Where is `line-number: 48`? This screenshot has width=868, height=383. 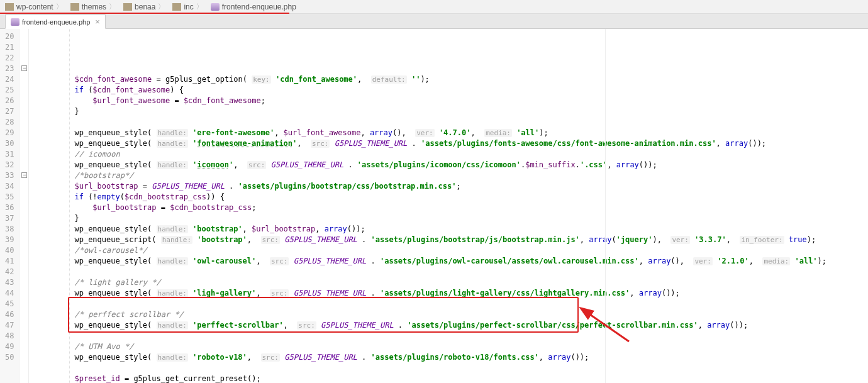
line-number: 48 is located at coordinates (9, 336).